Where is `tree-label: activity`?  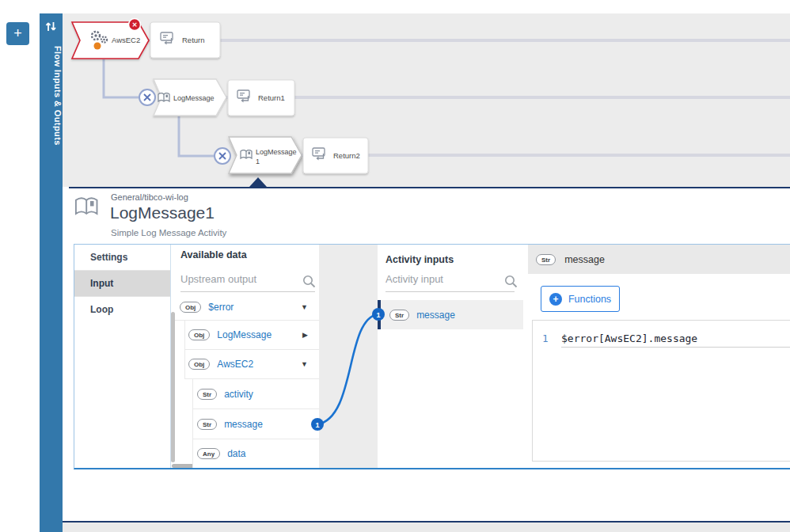
tree-label: activity is located at coordinates (239, 394).